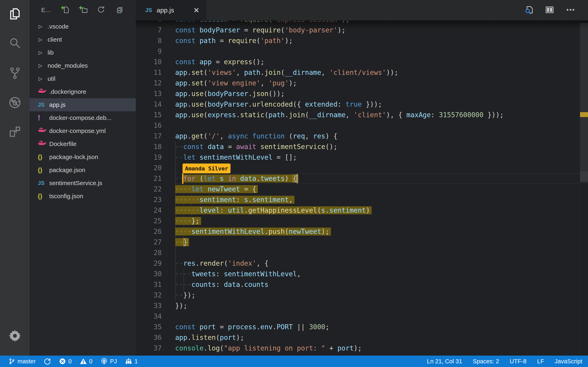 The width and height of the screenshot is (588, 367). I want to click on code-line-7: 7const bodyParser = require('body-parser…, so click(358, 30).